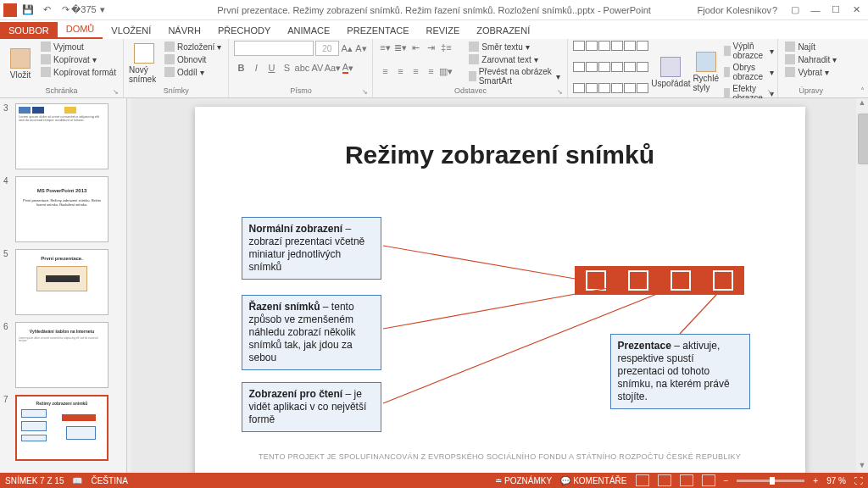 The image size is (868, 488). What do you see at coordinates (273, 48) in the screenshot?
I see `font-family-combo` at bounding box center [273, 48].